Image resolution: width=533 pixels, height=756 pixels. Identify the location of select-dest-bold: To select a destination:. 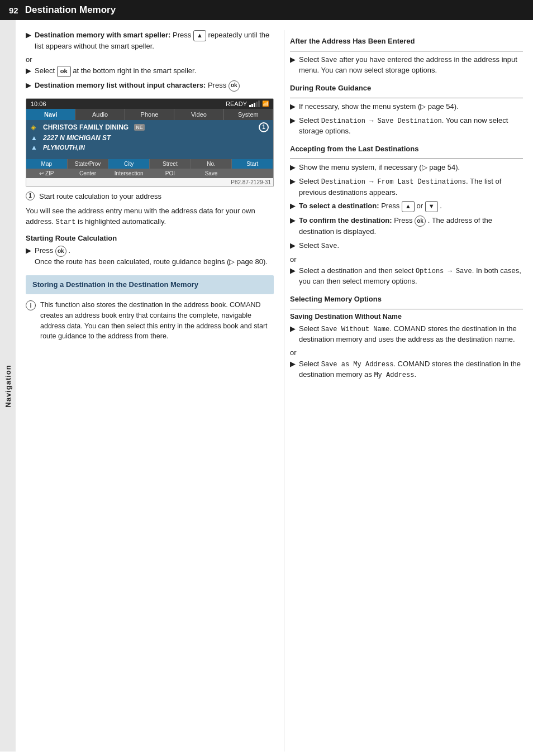
(339, 207).